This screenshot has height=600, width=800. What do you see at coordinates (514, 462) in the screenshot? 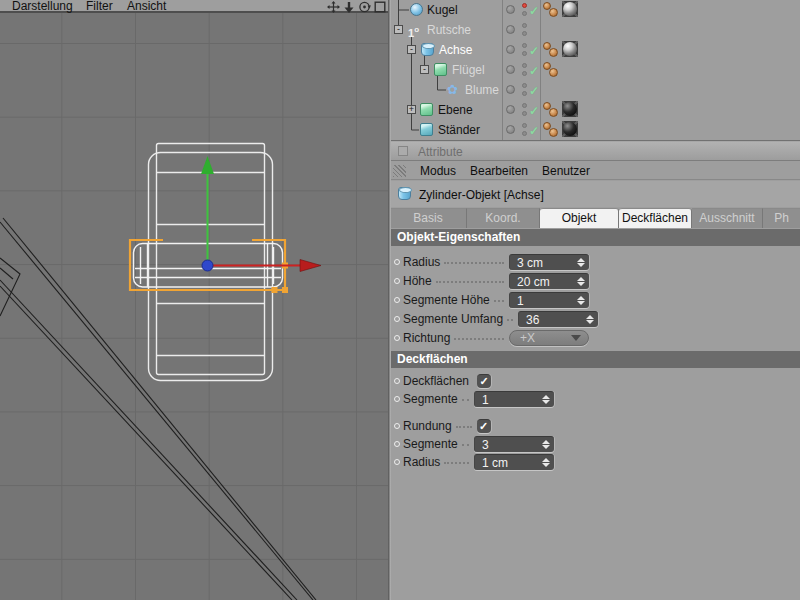
I see `radius-rundung-field: 1 cm` at bounding box center [514, 462].